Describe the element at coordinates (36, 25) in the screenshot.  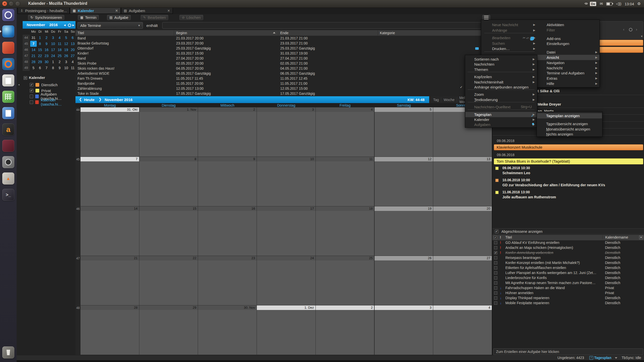
I see `minimonth-month: November` at that location.